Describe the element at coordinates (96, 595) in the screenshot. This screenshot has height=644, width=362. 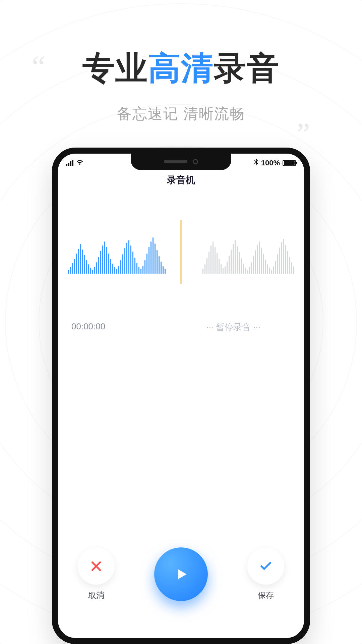
I see `cancel-label: 取消` at that location.